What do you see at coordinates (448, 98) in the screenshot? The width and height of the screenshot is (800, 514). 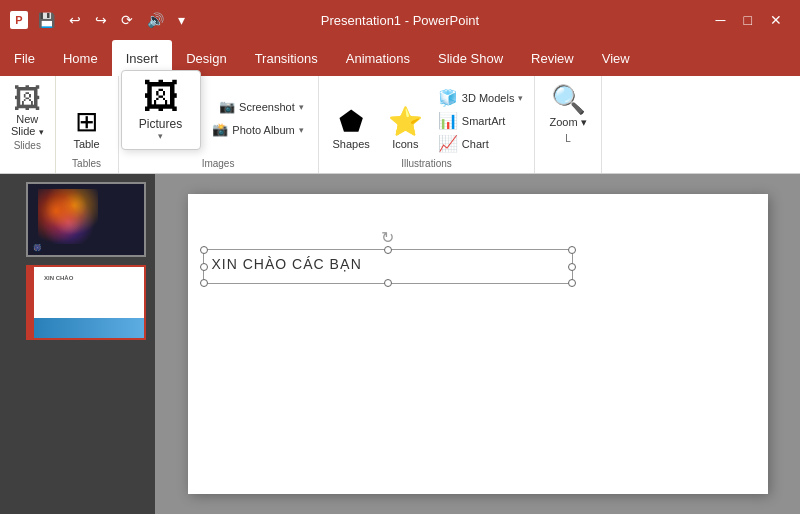 I see `models-3d-icon: 🧊` at bounding box center [448, 98].